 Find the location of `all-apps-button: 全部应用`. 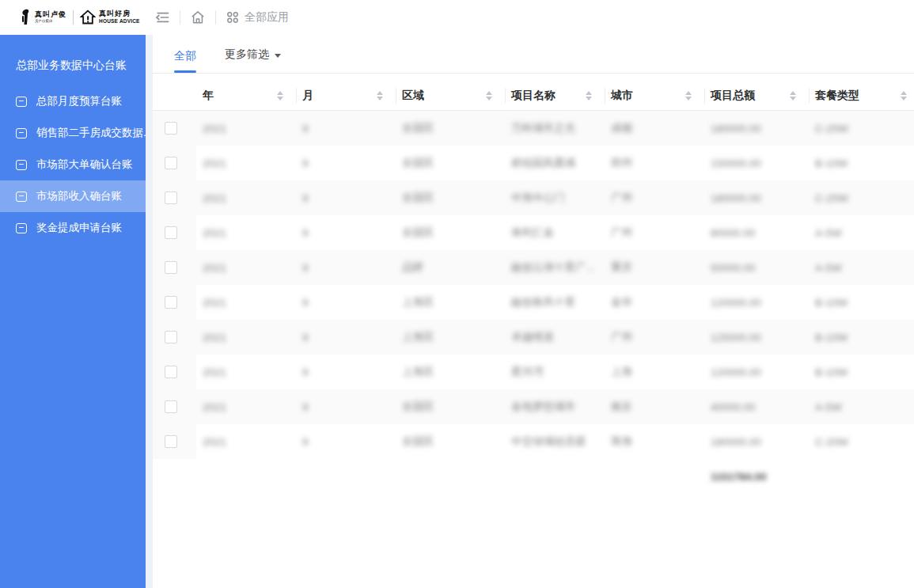

all-apps-button: 全部应用 is located at coordinates (257, 17).